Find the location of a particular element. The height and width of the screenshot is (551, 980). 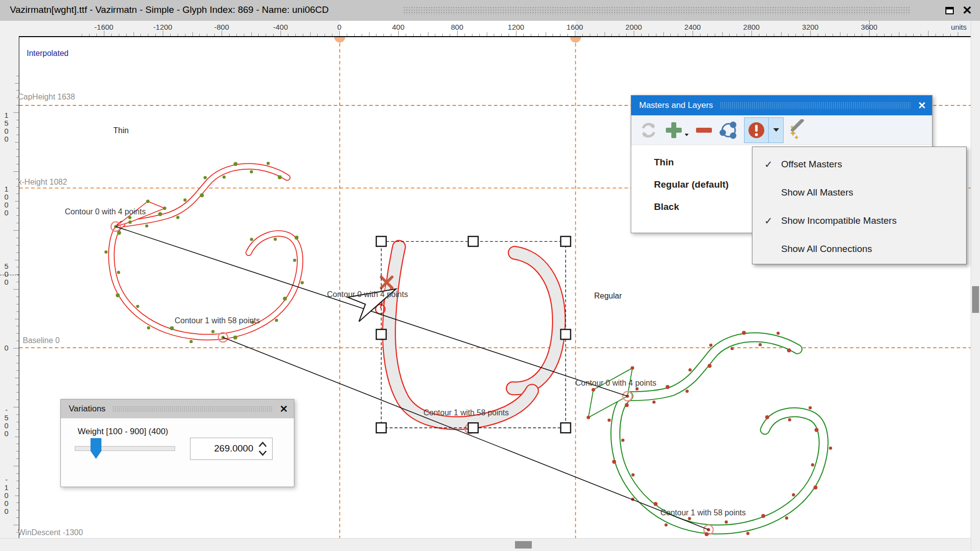

variations-panel-close-button: ✕ is located at coordinates (284, 409).